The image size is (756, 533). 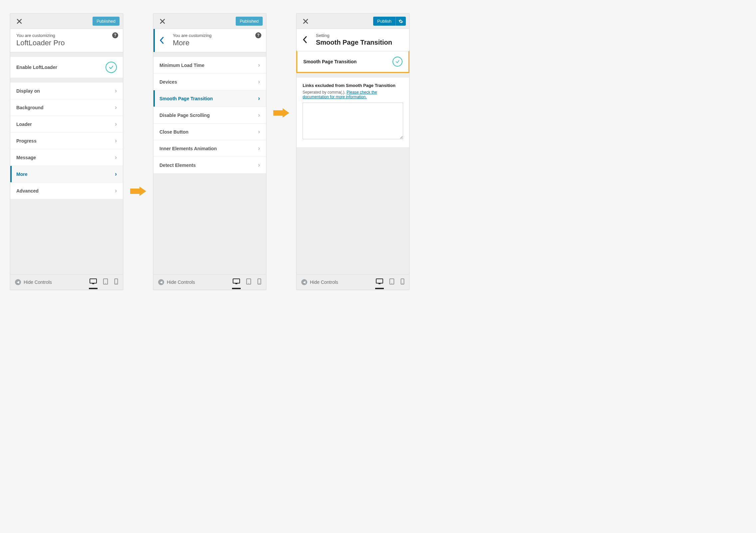 What do you see at coordinates (353, 40) in the screenshot?
I see `panel-header: Setting Smooth Page Transition` at bounding box center [353, 40].